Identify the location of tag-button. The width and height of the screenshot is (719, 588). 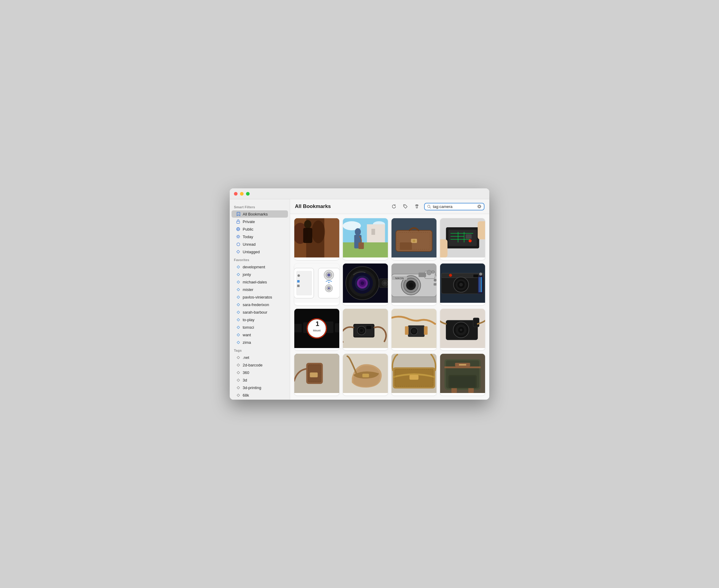
(405, 207).